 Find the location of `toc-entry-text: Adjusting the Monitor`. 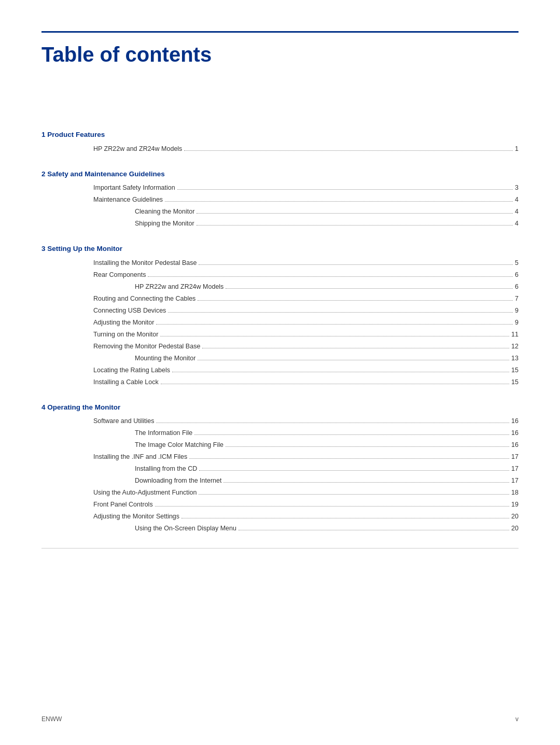

toc-entry-text: Adjusting the Monitor is located at coordinates (97, 322).